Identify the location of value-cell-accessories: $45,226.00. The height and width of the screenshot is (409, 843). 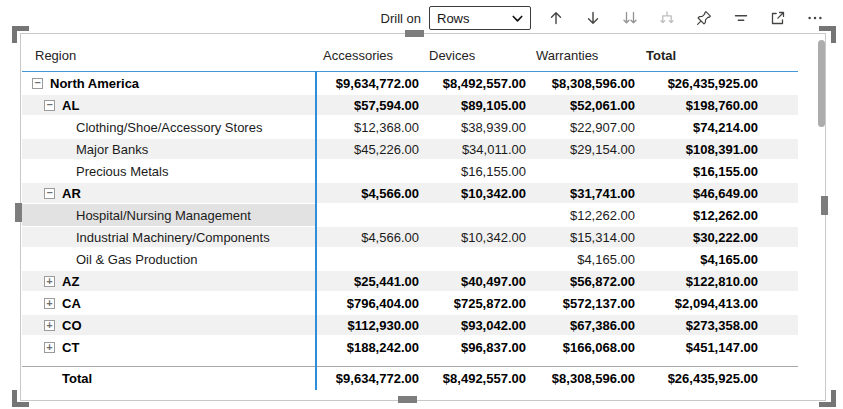
(368, 150).